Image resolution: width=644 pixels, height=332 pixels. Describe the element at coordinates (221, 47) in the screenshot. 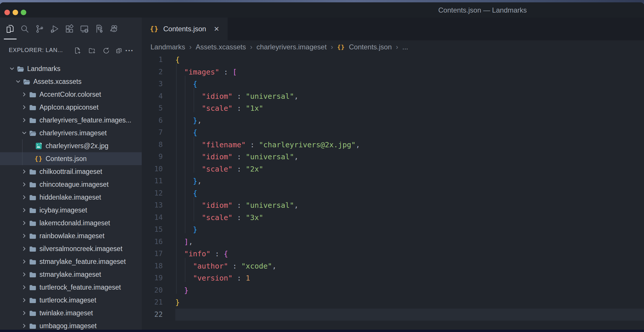

I see `breadcrumb-item: Assets.xcassets` at that location.